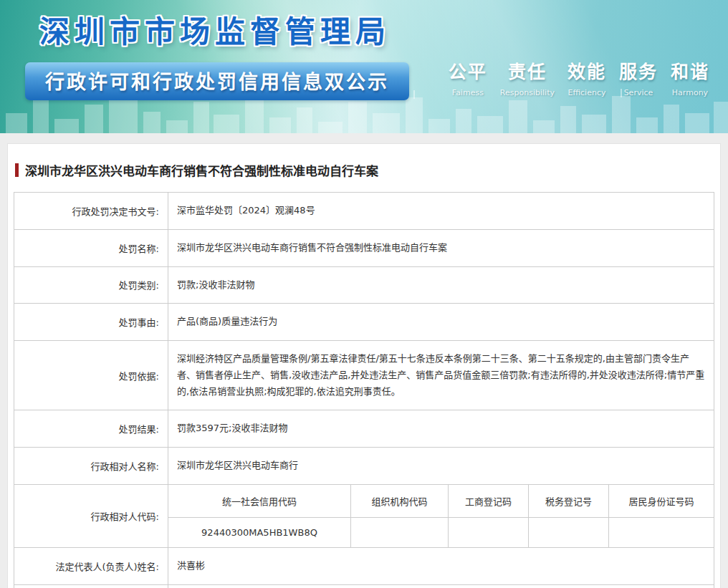  Describe the element at coordinates (441, 566) in the screenshot. I see `row-value: 洪喜彬` at that location.